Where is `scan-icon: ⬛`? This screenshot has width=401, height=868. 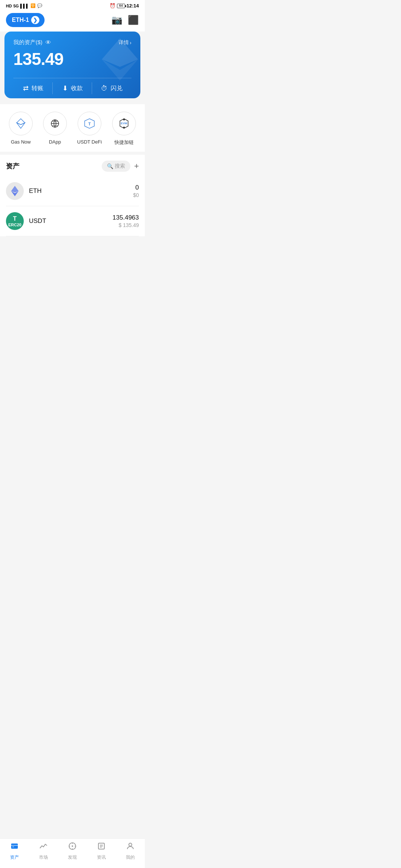 scan-icon: ⬛ is located at coordinates (133, 20).